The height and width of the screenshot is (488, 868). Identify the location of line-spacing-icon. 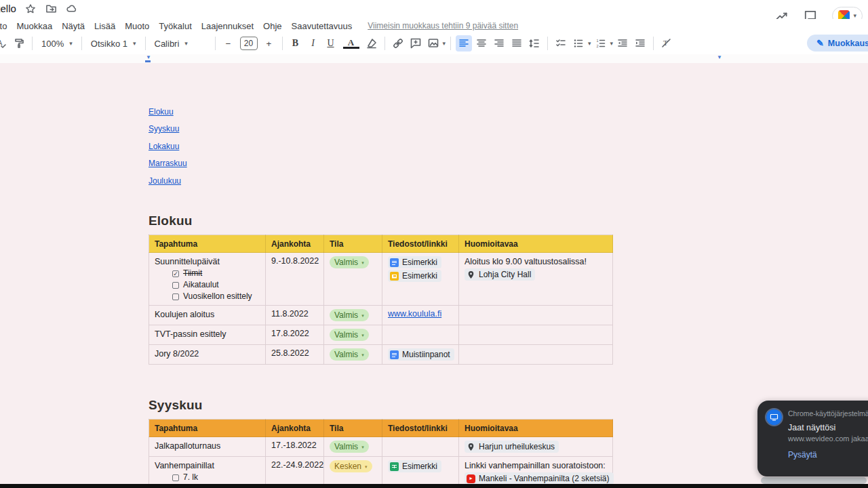
(534, 43).